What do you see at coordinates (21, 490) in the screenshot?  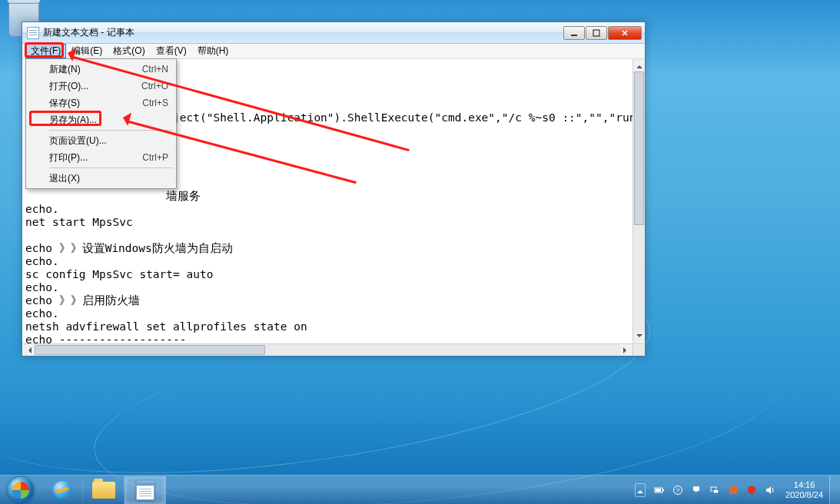 I see `windows-orb-icon` at bounding box center [21, 490].